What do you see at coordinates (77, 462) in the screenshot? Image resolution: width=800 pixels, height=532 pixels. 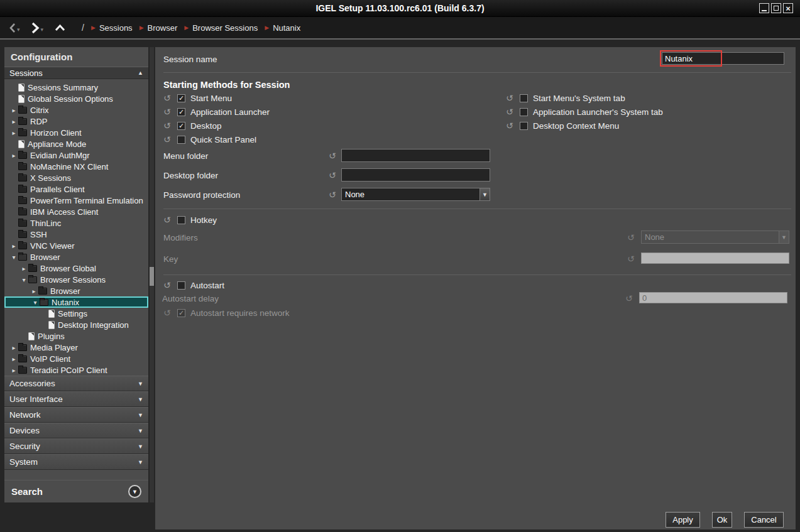 I see `sidebar-section-system: System▼` at bounding box center [77, 462].